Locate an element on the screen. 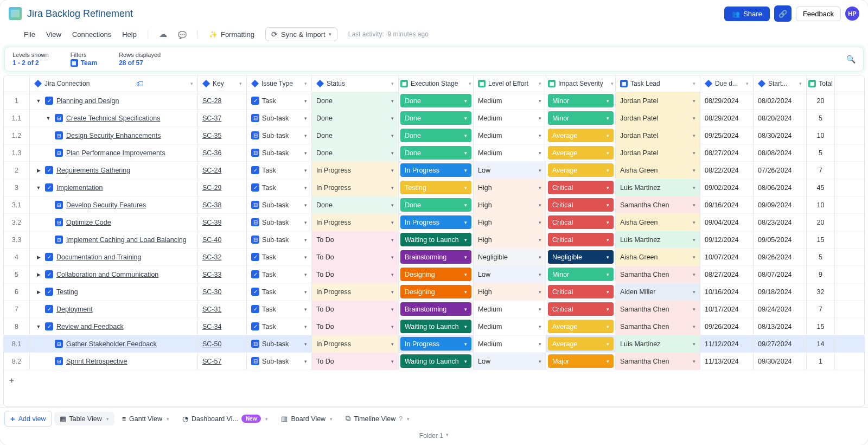 The image size is (868, 445). issue-title: Create Technical Specifications is located at coordinates (113, 118).